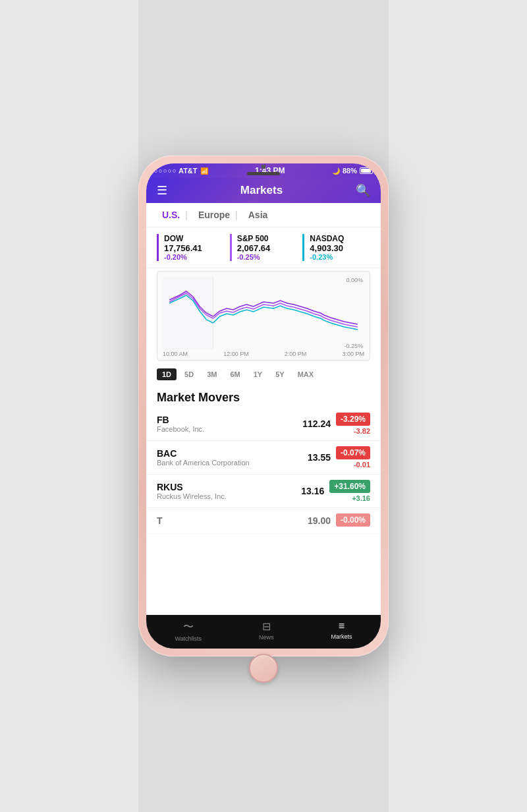 Image resolution: width=527 pixels, height=812 pixels. Describe the element at coordinates (175, 215) in the screenshot. I see `tab-us: U.S.` at that location.